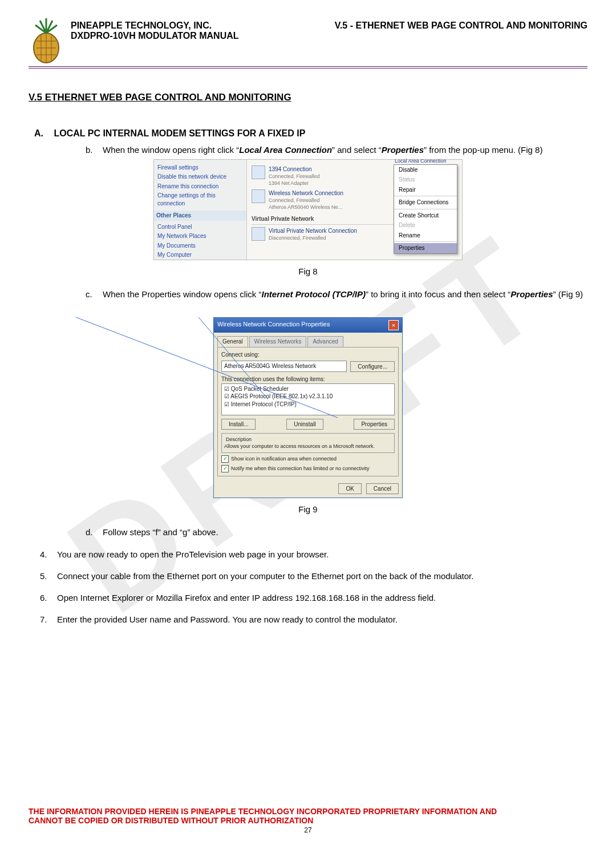  What do you see at coordinates (308, 830) in the screenshot?
I see `page-number: 27` at bounding box center [308, 830].